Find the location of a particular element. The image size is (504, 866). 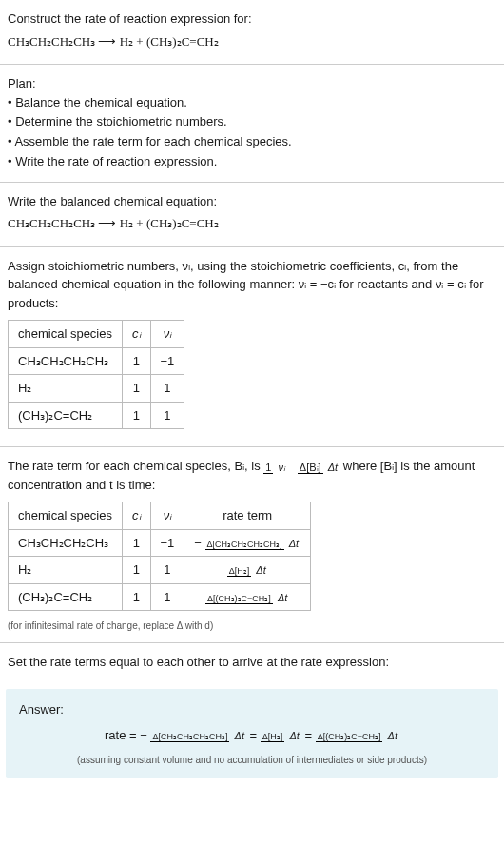

rateterm-text: The rate term for each chemical species,… is located at coordinates (252, 476).